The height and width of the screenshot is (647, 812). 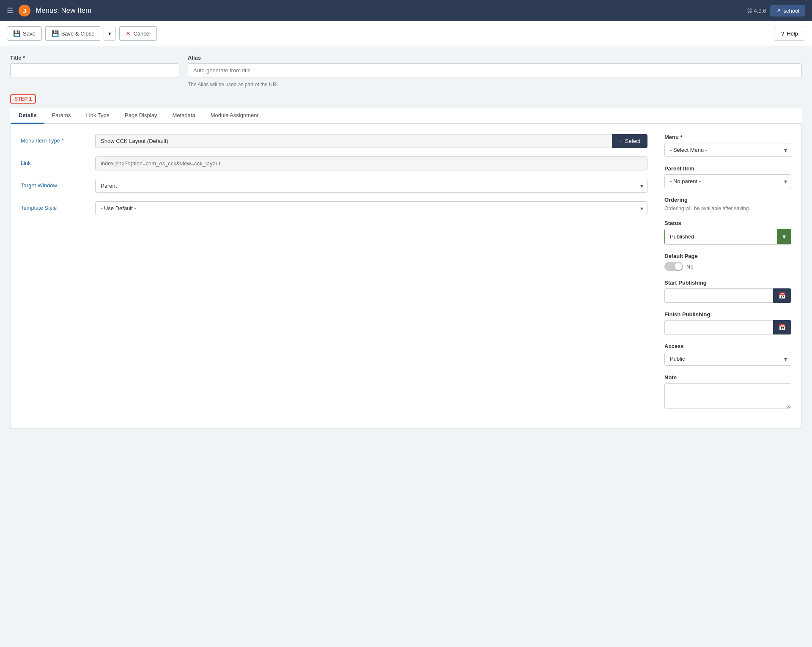 I want to click on finish-publishing-input, so click(x=719, y=327).